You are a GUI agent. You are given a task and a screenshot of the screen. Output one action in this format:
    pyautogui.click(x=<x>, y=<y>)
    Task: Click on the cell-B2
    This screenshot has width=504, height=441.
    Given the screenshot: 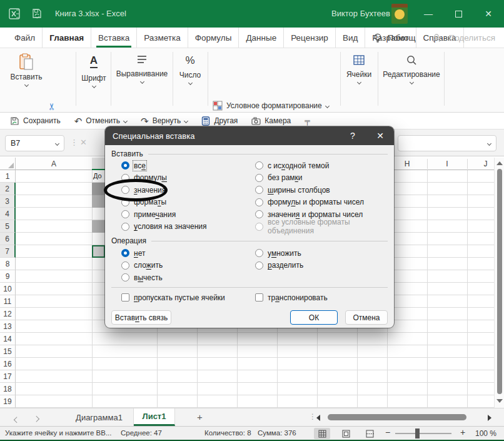 What is the action you would take?
    pyautogui.click(x=99, y=189)
    